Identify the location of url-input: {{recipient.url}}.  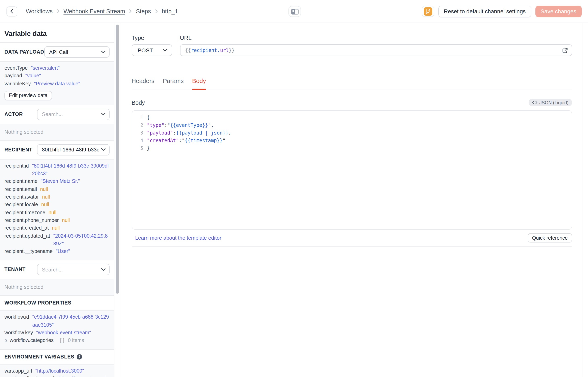
(376, 50).